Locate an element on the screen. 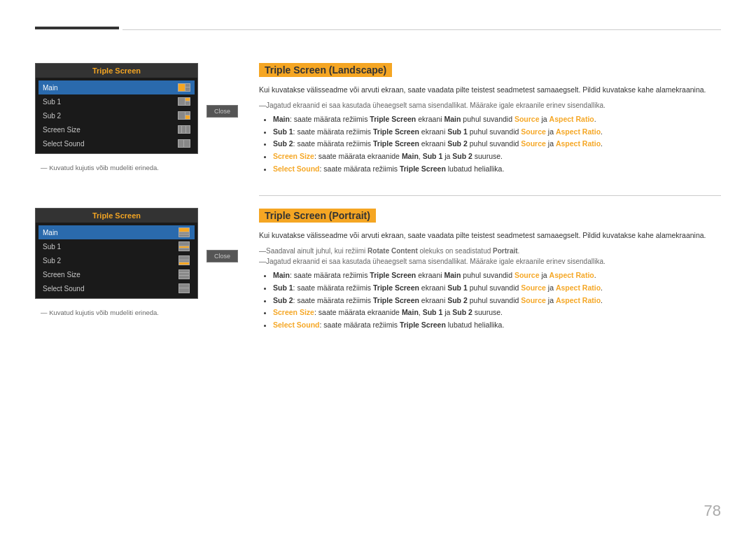 This screenshot has width=756, height=534. landscape-close-button: Close is located at coordinates (223, 111).